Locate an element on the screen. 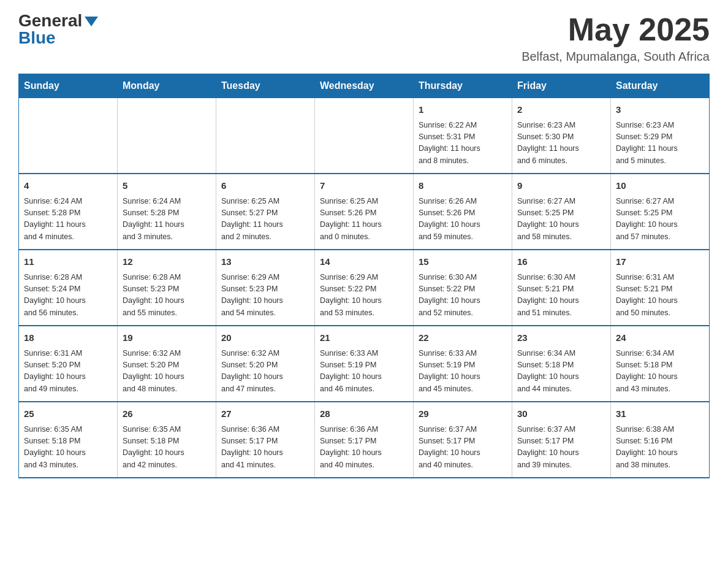 The height and width of the screenshot is (563, 728). day-number-24: 24 is located at coordinates (660, 339).